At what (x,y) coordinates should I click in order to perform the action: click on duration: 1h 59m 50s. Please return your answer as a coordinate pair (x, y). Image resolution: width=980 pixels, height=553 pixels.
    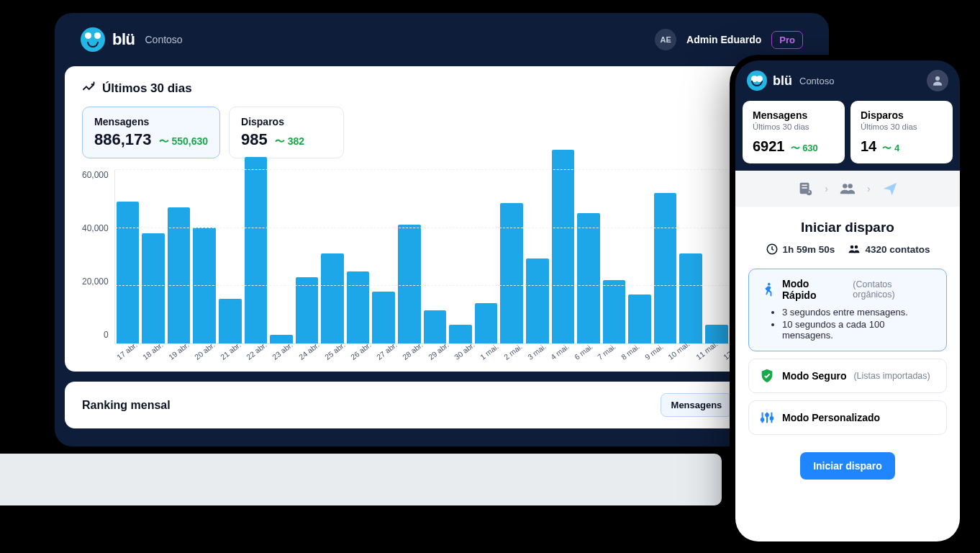
    Looking at the image, I should click on (800, 249).